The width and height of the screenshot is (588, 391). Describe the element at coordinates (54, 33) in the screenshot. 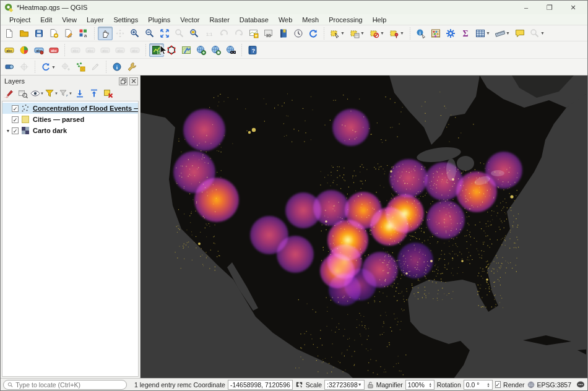

I see `save-project-as-button` at that location.